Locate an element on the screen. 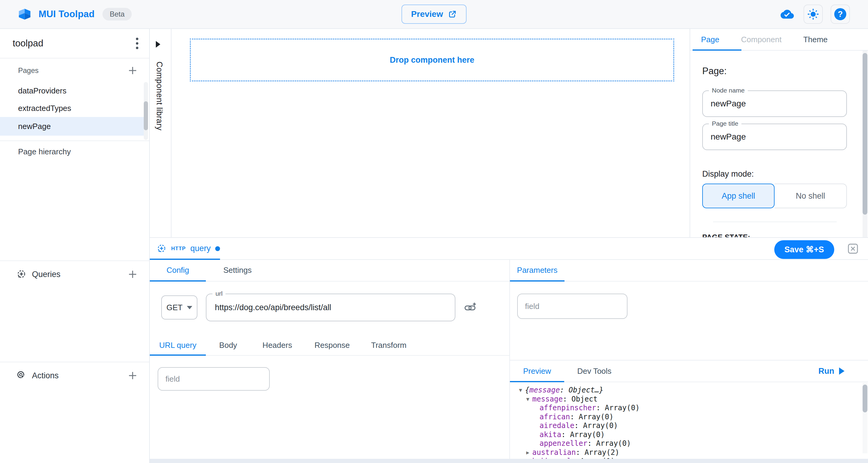 The height and width of the screenshot is (463, 868). component-library-label: Component library is located at coordinates (159, 96).